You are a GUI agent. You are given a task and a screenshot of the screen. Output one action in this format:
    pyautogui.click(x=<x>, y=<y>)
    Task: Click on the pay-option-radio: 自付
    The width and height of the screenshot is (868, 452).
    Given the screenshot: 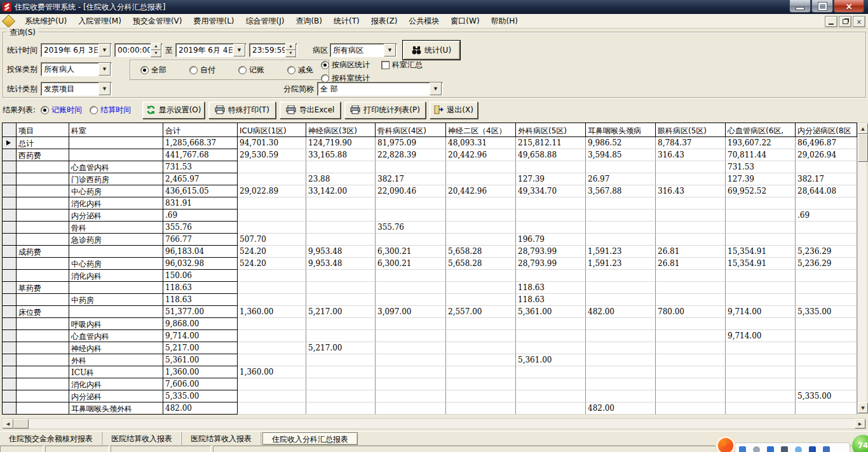 What is the action you would take?
    pyautogui.click(x=202, y=70)
    